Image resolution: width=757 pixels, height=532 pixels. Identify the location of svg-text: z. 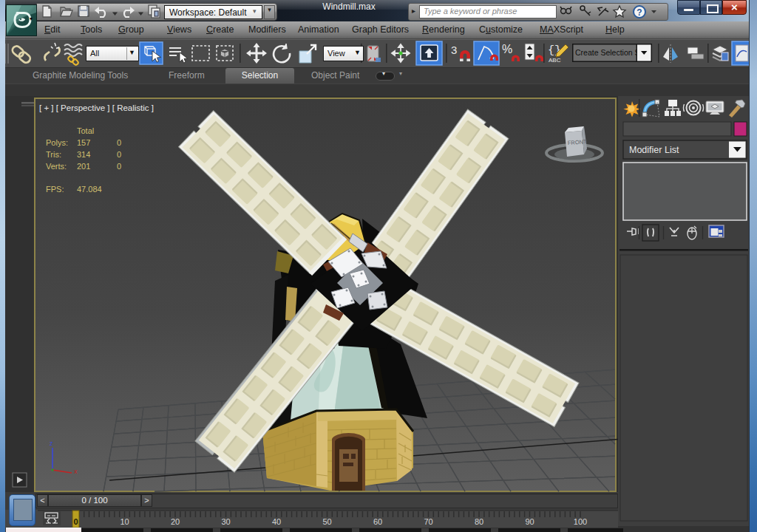
(52, 443).